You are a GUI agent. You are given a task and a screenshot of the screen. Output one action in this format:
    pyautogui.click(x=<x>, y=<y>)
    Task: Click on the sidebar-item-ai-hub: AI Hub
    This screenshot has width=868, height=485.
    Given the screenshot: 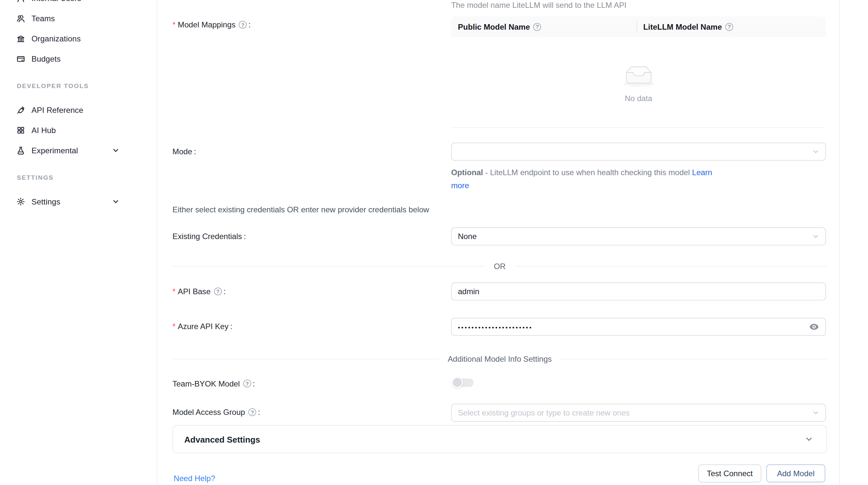 What is the action you would take?
    pyautogui.click(x=78, y=130)
    